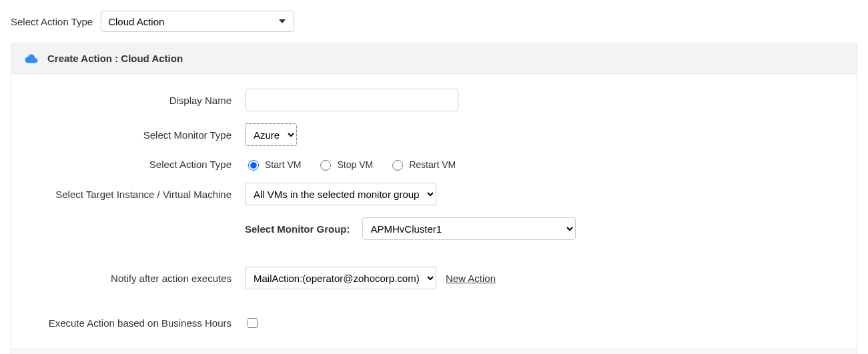  Describe the element at coordinates (432, 165) in the screenshot. I see `radio-restart-vm-label: Restart VM` at that location.